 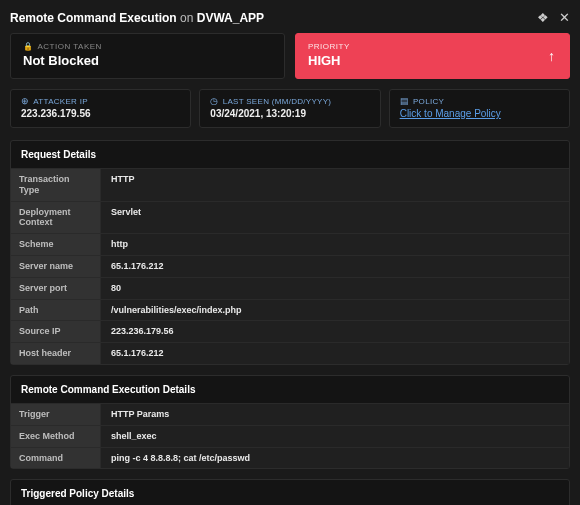 I want to click on header-actions: ❖ ✕, so click(x=554, y=18).